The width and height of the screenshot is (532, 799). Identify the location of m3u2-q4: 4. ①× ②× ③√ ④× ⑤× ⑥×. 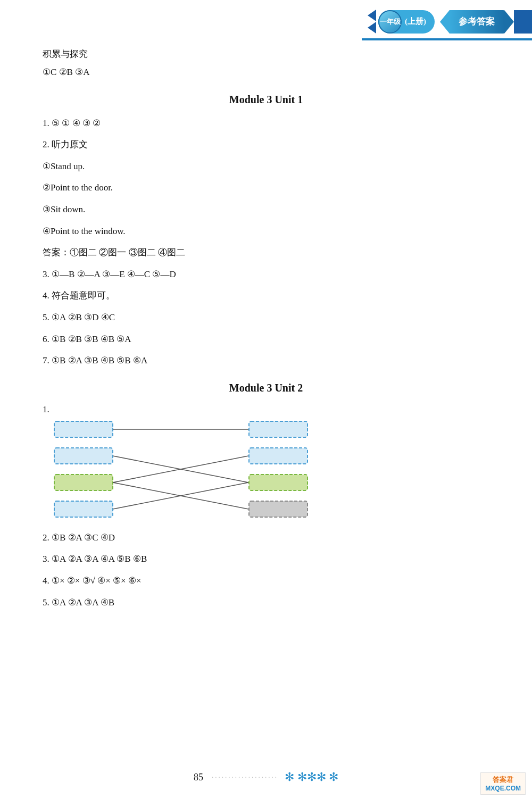
(266, 581).